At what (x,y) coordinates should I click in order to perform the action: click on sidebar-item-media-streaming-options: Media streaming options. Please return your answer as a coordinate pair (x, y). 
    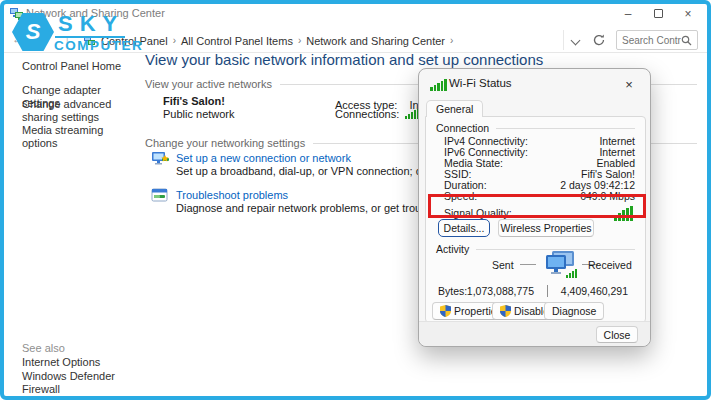
    Looking at the image, I should click on (78, 136).